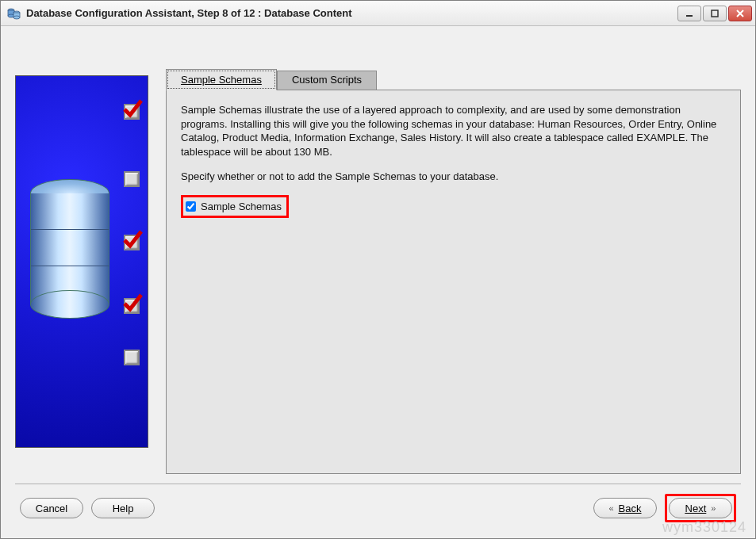  What do you see at coordinates (454, 79) in the screenshot?
I see `tab-bar: Sample Schemas Custom Scripts` at bounding box center [454, 79].